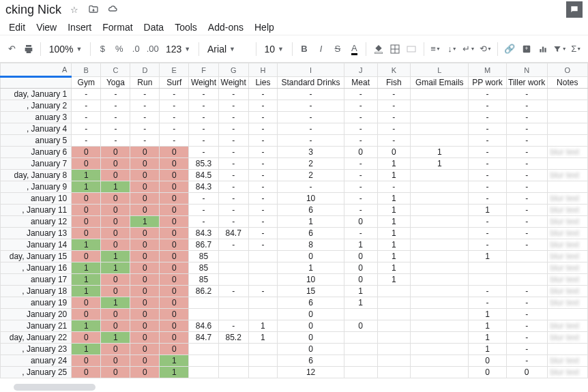 This screenshot has height=392, width=588. I want to click on field-header: PP work, so click(487, 83).